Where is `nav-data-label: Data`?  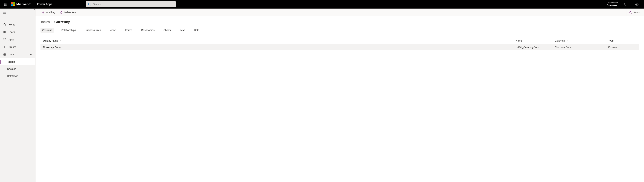 nav-data-label: Data is located at coordinates (11, 55).